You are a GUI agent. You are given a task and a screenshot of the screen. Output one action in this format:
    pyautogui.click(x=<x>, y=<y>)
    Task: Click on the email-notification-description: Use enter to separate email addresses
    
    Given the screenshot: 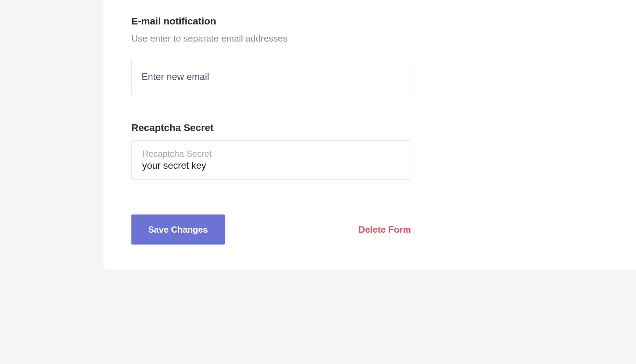 What is the action you would take?
    pyautogui.click(x=384, y=38)
    